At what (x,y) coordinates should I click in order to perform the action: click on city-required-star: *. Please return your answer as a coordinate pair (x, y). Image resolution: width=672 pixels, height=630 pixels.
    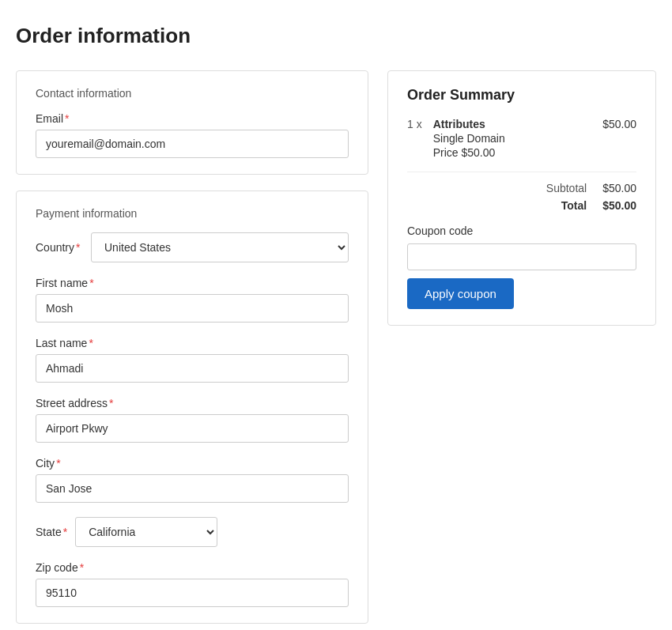
    Looking at the image, I should click on (59, 463).